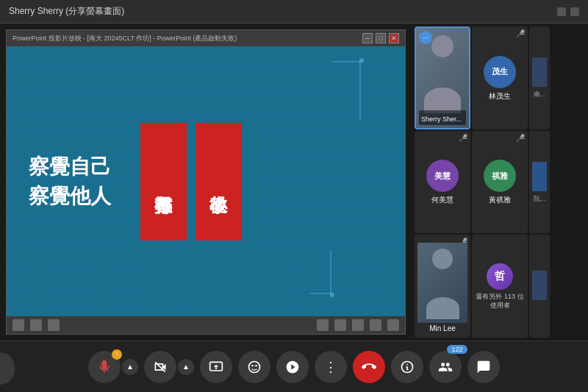  I want to click on participant-tile-sherry: ··· Sherry Sher..., so click(442, 78).